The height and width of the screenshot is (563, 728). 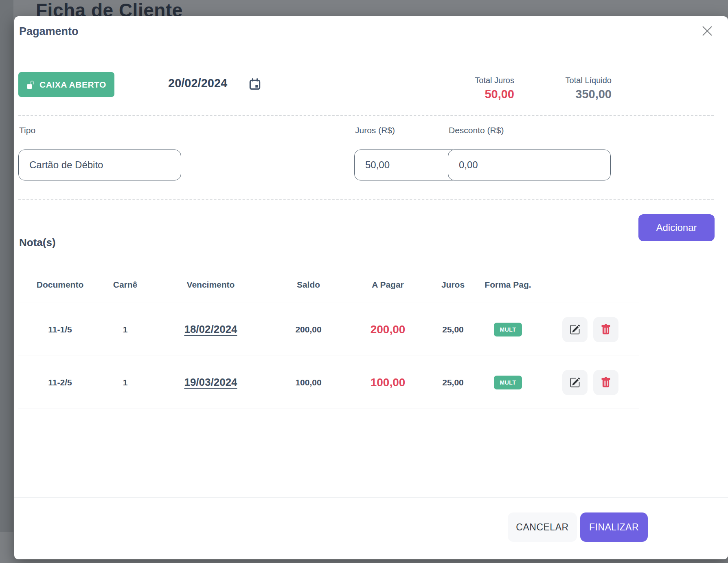 What do you see at coordinates (388, 383) in the screenshot?
I see `cell-a-pagar: 100,00` at bounding box center [388, 383].